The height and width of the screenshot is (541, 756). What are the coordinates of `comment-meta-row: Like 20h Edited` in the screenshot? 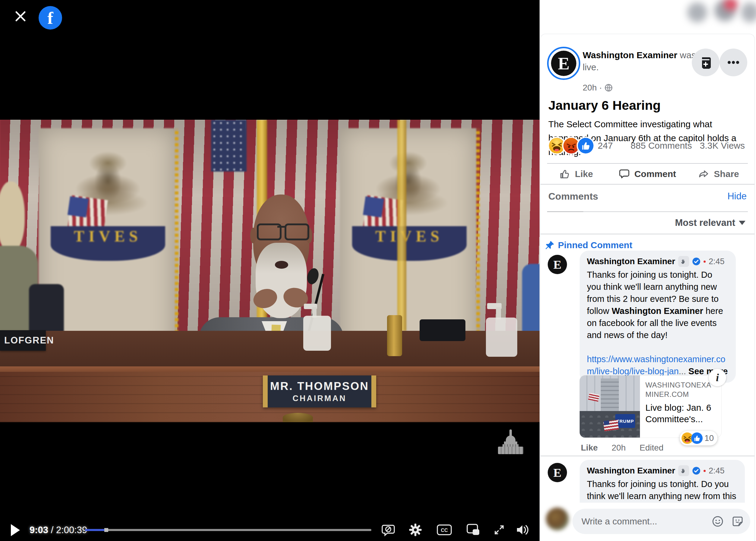 It's located at (622, 448).